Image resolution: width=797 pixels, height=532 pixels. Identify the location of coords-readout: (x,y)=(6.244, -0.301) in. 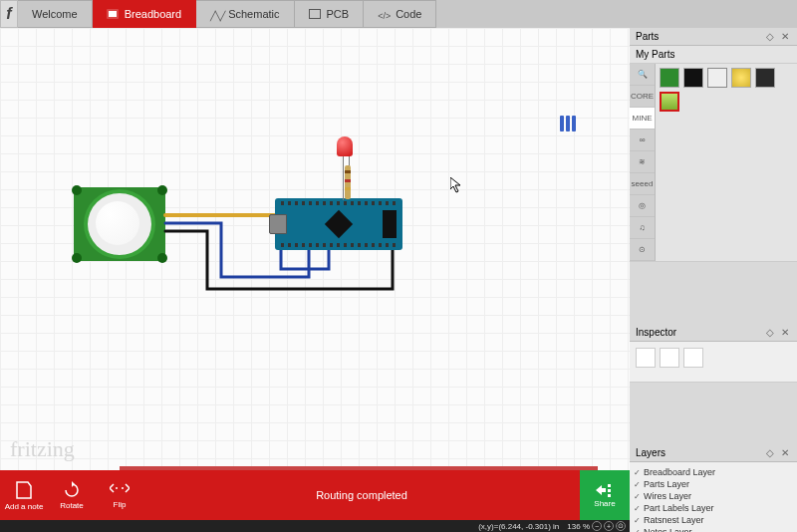
(518, 526).